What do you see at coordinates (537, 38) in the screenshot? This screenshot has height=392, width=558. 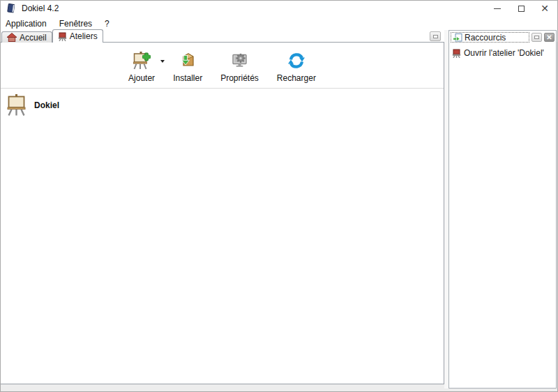 I see `shortcuts-restore-button` at bounding box center [537, 38].